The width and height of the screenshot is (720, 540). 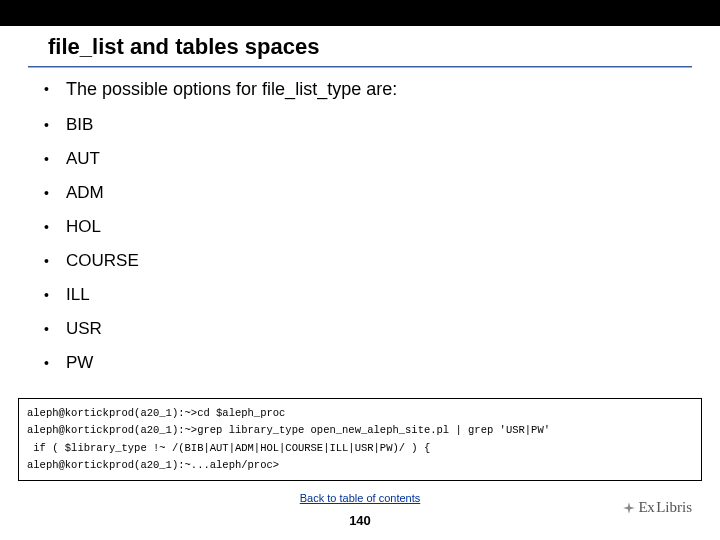 I want to click on bullet-intro: • The possible options for file_list_typ…, so click(x=360, y=89).